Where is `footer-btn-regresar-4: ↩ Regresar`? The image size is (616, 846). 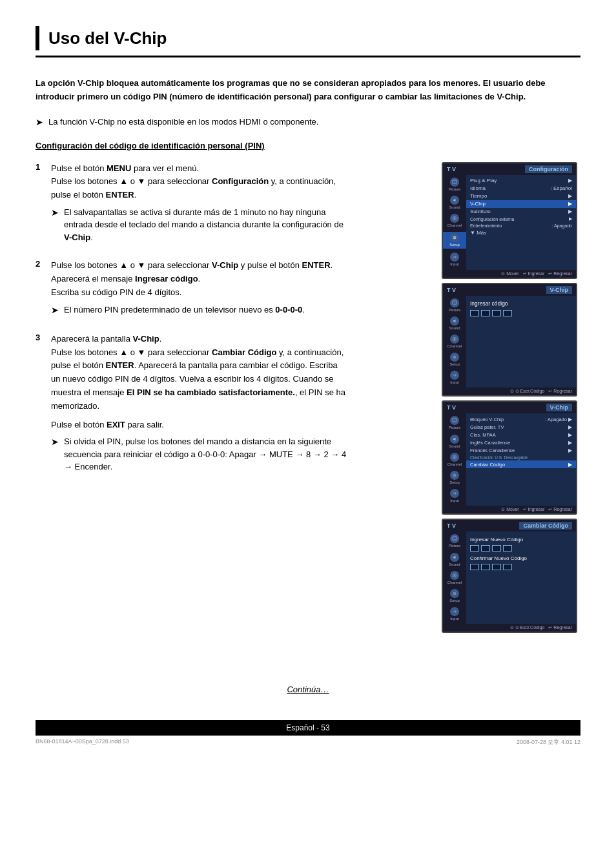
footer-btn-regresar-4: ↩ Regresar is located at coordinates (560, 628).